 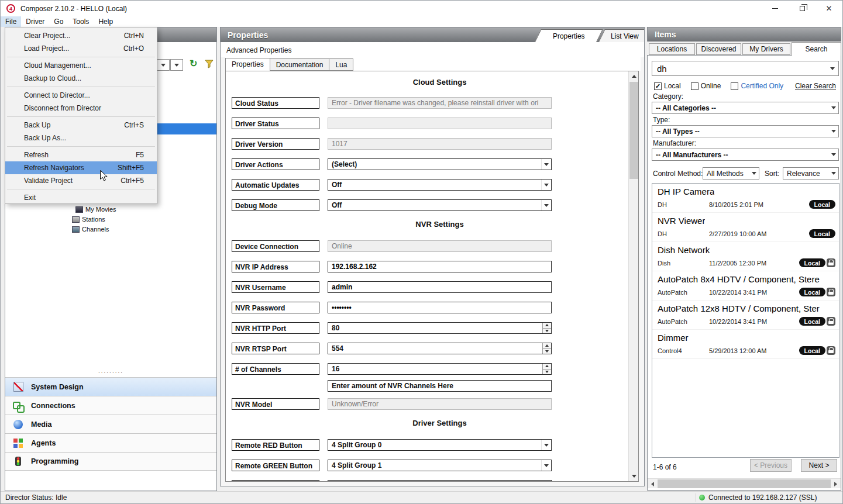 I want to click on tab-properties: Properties, so click(x=248, y=64).